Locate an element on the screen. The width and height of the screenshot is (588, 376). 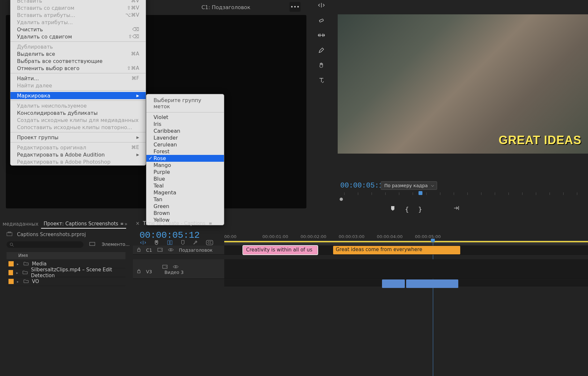
bracket-in-icon: { is located at coordinates (407, 209).